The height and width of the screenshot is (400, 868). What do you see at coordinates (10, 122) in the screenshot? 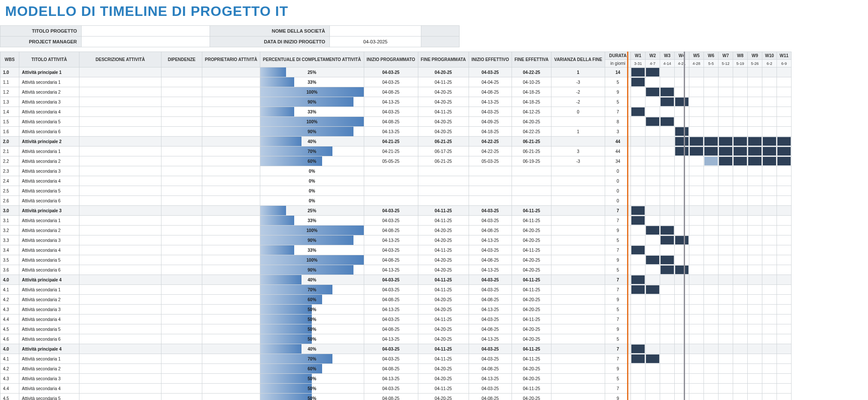
I see `cell-wbs: 1.5` at bounding box center [10, 122].